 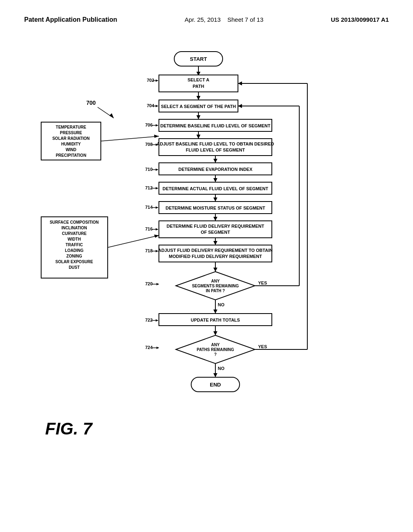 I want to click on svg-text: 710, so click(x=149, y=169).